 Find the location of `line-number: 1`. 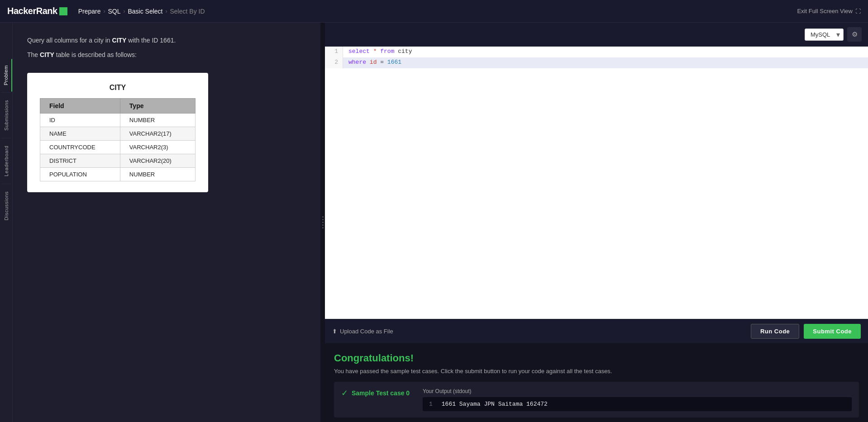

line-number: 1 is located at coordinates (334, 52).